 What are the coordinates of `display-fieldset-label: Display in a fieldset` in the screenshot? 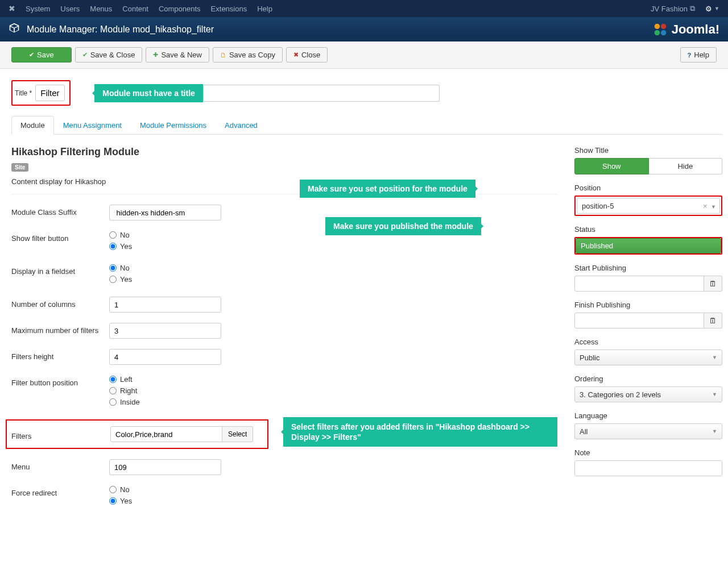 It's located at (60, 269).